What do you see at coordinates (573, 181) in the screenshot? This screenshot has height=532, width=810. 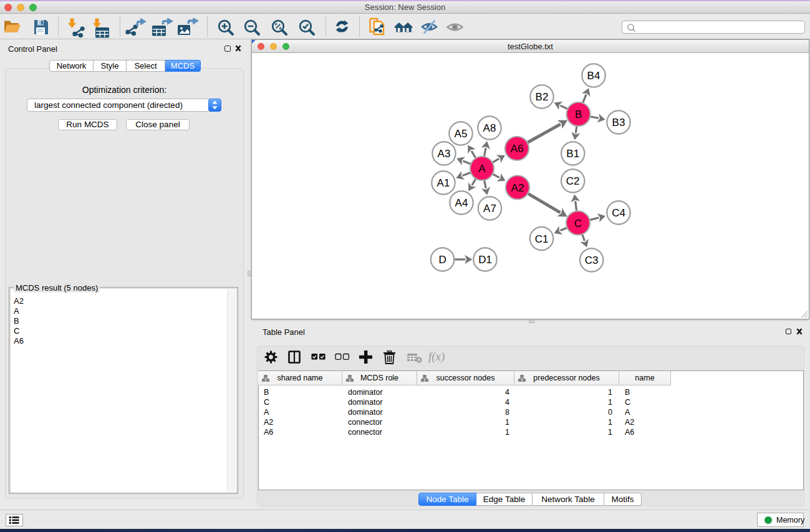 I see `svg-text: C2` at bounding box center [573, 181].